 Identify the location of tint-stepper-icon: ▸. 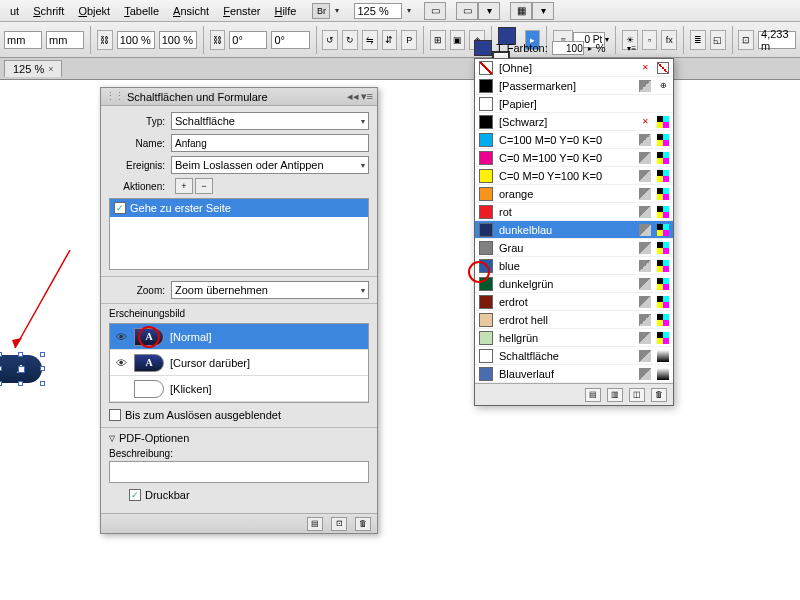
(590, 48).